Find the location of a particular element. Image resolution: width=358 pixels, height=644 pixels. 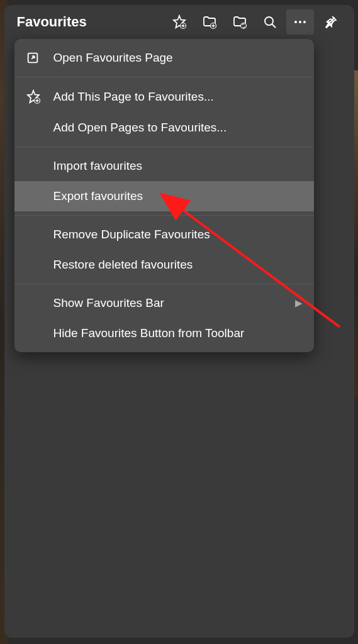

menu-item-label: Show Favourites Bar is located at coordinates (178, 303).